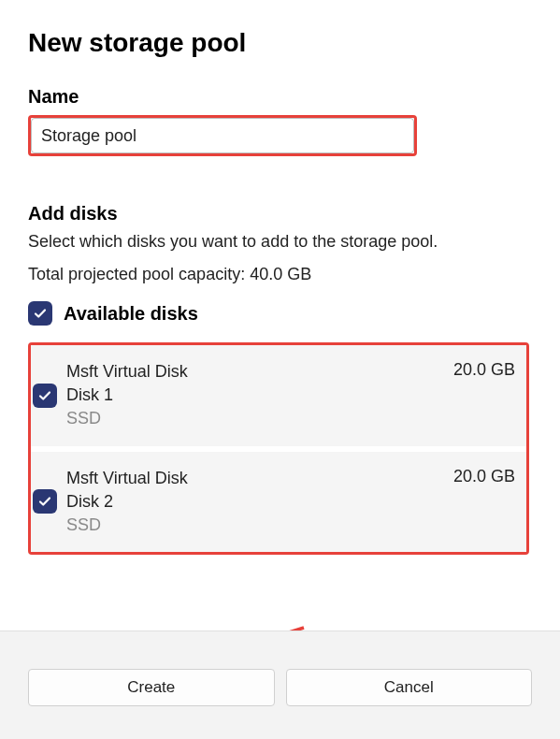 Image resolution: width=560 pixels, height=739 pixels. I want to click on add-disks-description: Select which disks you want to add to th…, so click(280, 241).